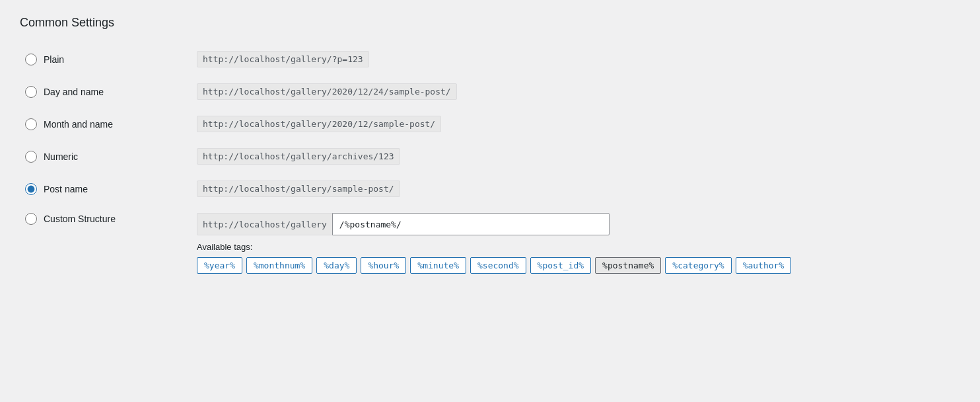 Image resolution: width=980 pixels, height=402 pixels. I want to click on custom-structure-label-text: Custom Structure, so click(79, 219).